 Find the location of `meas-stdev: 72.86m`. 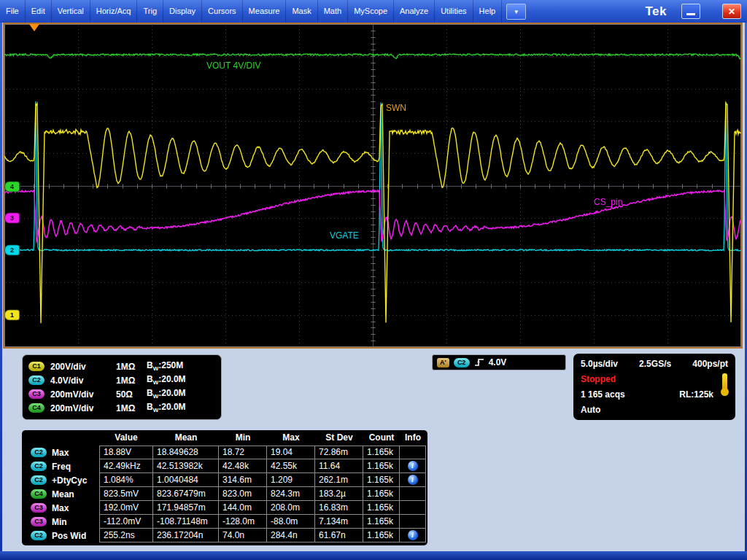

meas-stdev: 72.86m is located at coordinates (339, 452).